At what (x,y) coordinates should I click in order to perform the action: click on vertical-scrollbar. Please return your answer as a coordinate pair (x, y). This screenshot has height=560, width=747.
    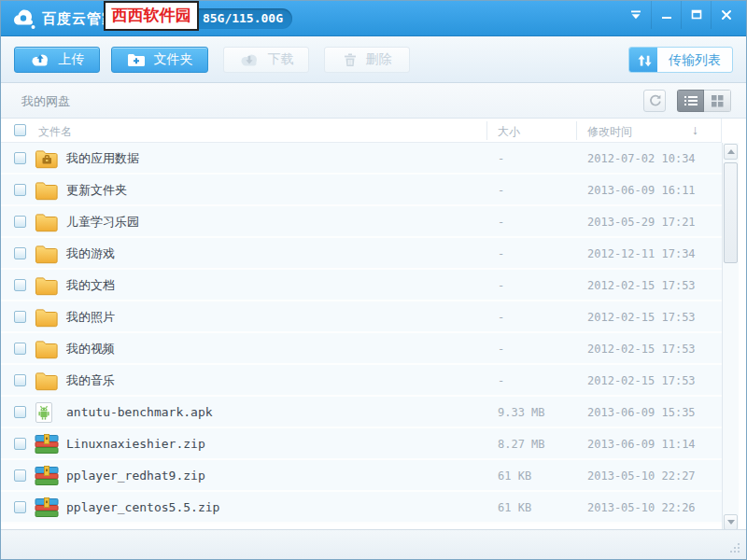
    Looking at the image, I should click on (730, 337).